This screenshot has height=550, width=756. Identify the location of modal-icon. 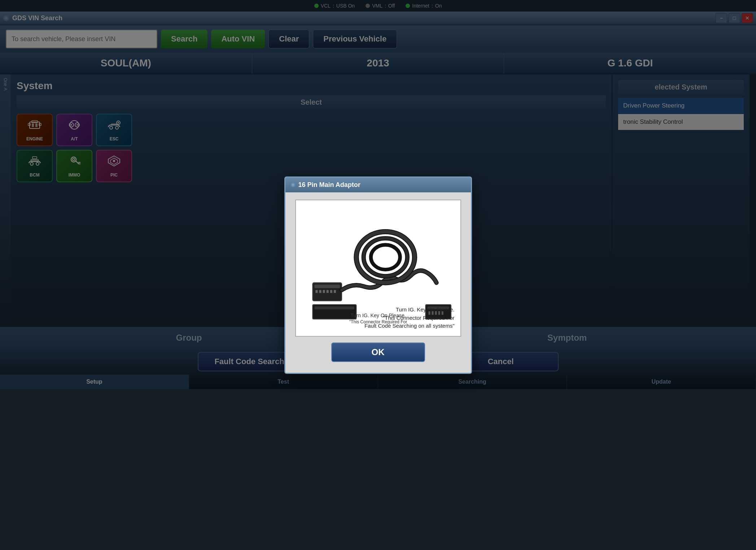
(293, 185).